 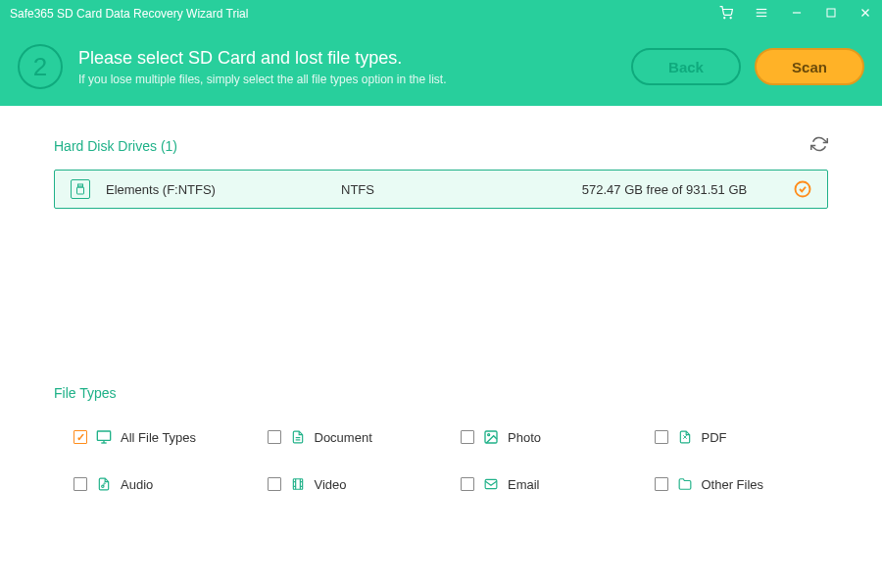 What do you see at coordinates (748, 67) in the screenshot?
I see `header-buttons: Back Scan` at bounding box center [748, 67].